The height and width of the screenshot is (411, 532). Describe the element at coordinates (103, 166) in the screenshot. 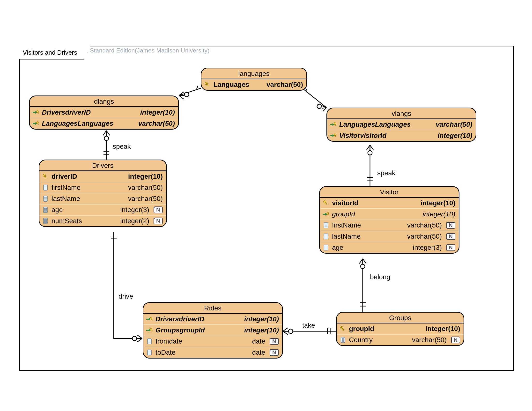

I see `entity-title: Drivers` at that location.